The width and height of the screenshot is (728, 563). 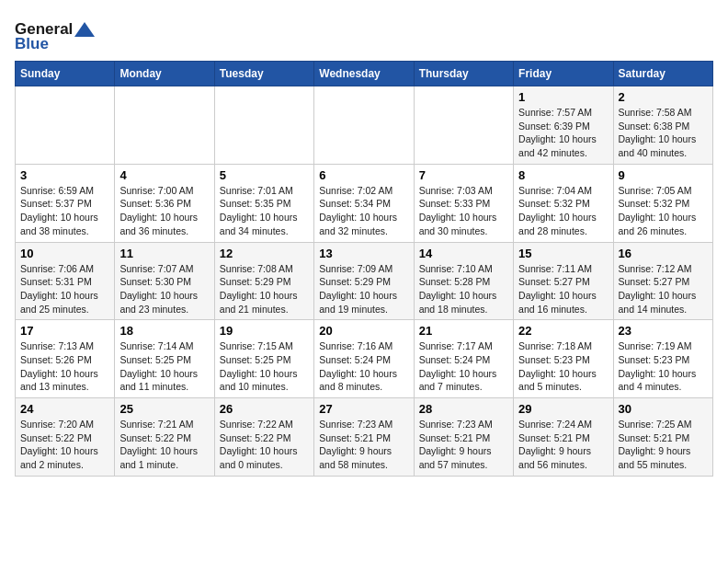 I want to click on day-cell: 14Sunrise: 7:10 AM Sunset: 5:28 PM Dayli…, so click(x=463, y=282).